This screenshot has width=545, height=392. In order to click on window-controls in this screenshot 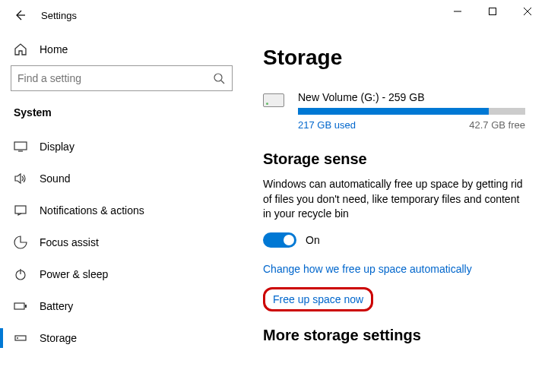, I will do `click(493, 11)`.